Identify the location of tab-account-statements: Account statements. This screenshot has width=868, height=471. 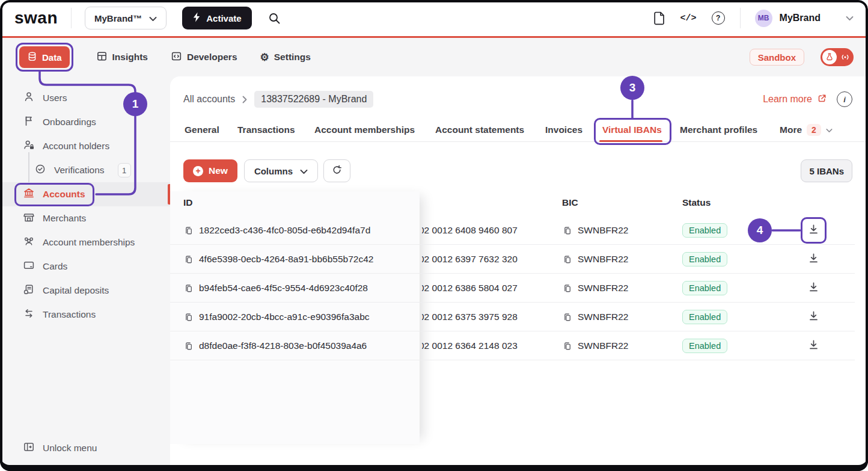
(480, 130).